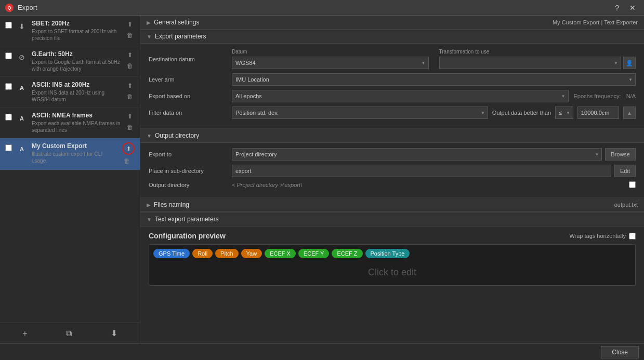 The image size is (644, 360). I want to click on export-parameters-header: ▼ Export parameters, so click(392, 36).